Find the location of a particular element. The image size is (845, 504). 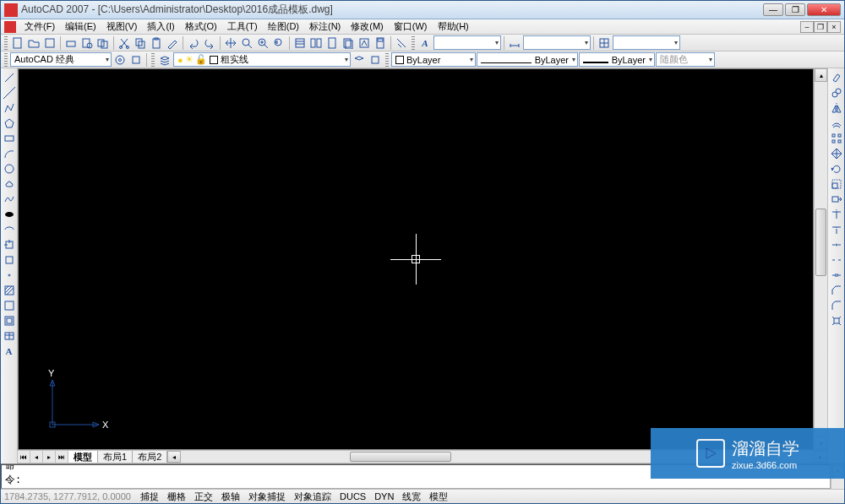

tool-palettes-icon is located at coordinates (332, 43).